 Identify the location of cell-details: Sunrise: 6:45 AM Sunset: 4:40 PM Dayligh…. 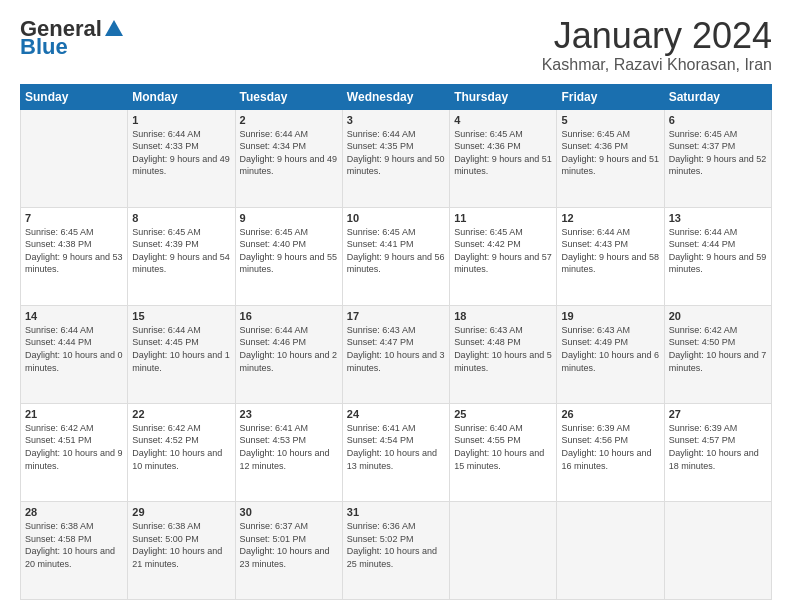
(289, 251).